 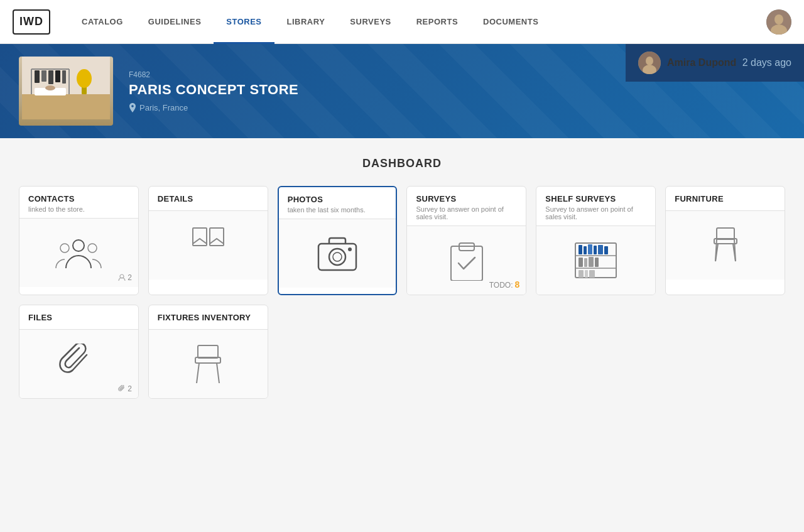 I want to click on card-fixtures-inventory: FIXTURES INVENTORY, so click(x=209, y=352).